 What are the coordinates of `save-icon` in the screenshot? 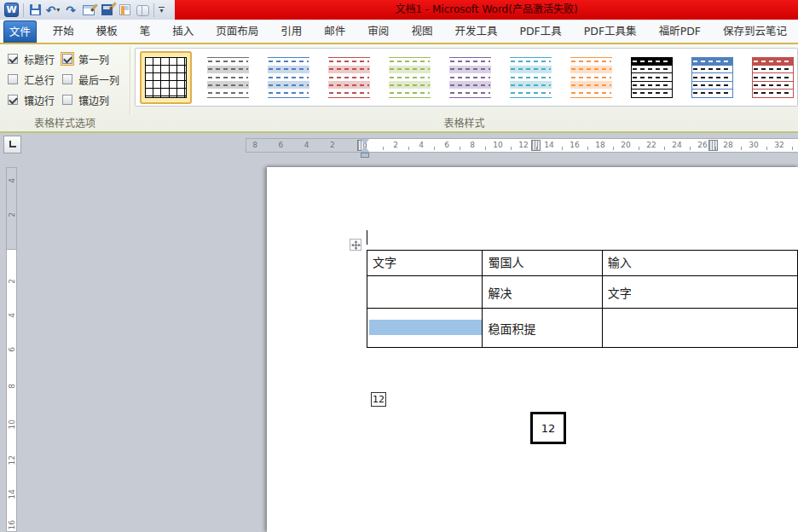 It's located at (35, 10).